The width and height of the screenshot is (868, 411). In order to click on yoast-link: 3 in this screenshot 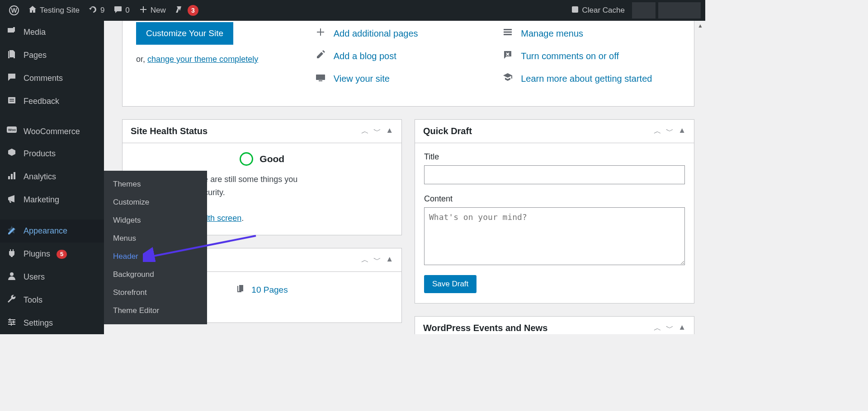, I will do `click(187, 10)`.